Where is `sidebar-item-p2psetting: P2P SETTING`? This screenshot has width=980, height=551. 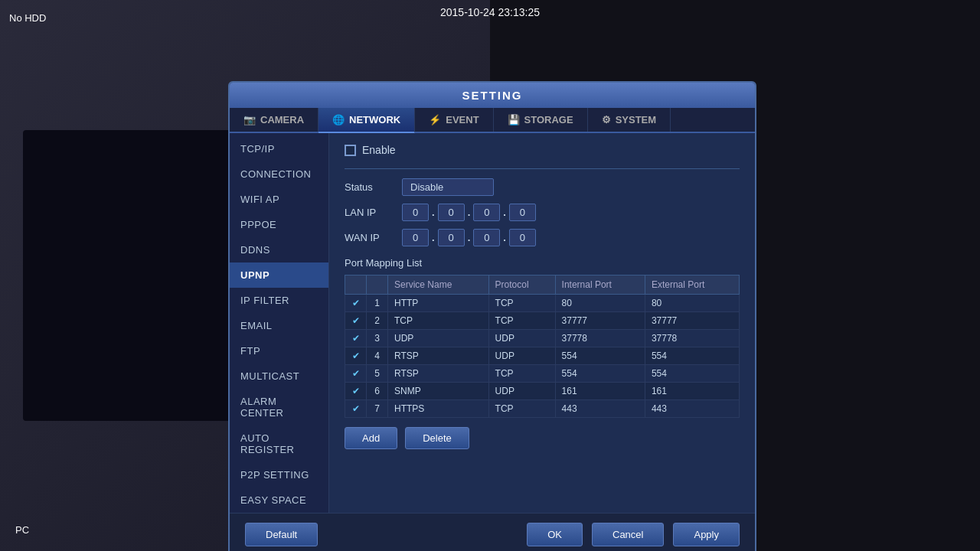 sidebar-item-p2psetting: P2P SETTING is located at coordinates (279, 474).